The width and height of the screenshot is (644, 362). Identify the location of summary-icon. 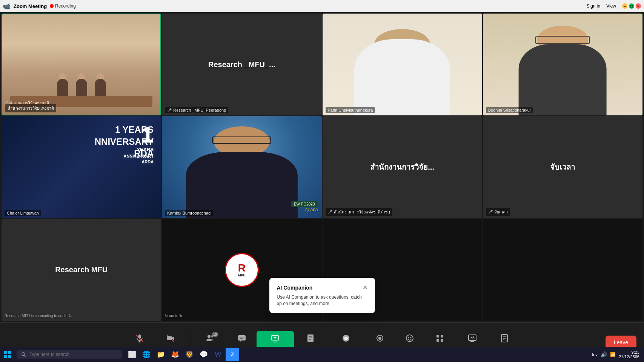
(310, 339).